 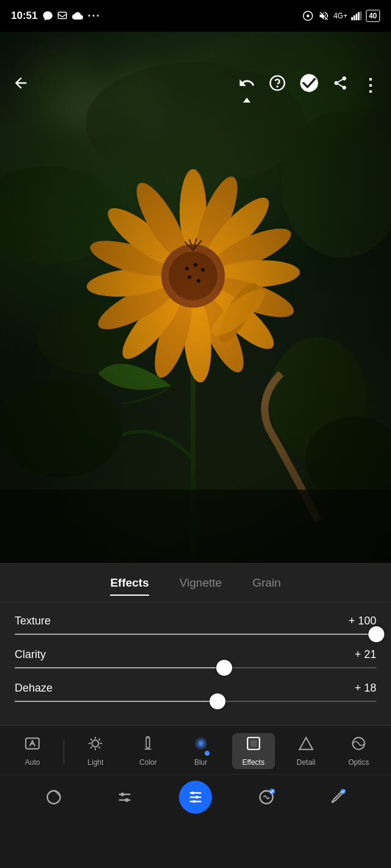 I want to click on auto-label: Auto, so click(x=33, y=762).